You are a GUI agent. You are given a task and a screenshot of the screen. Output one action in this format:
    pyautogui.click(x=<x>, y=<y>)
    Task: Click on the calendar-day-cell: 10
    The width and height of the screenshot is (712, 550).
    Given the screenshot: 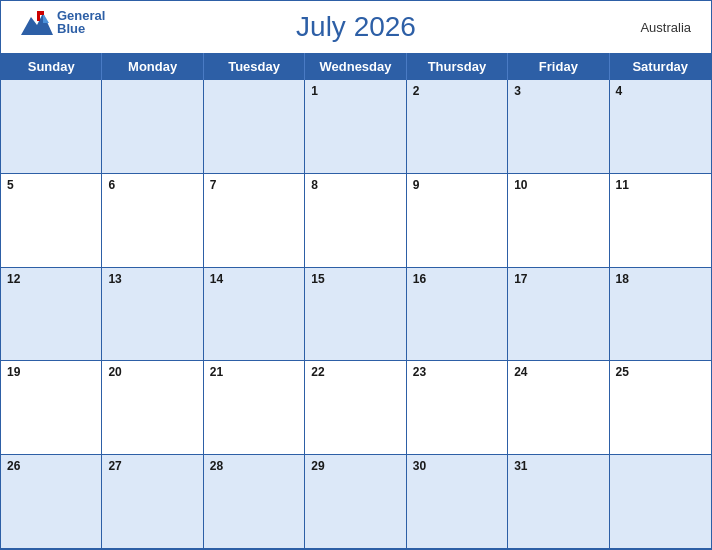 What is the action you would take?
    pyautogui.click(x=558, y=221)
    